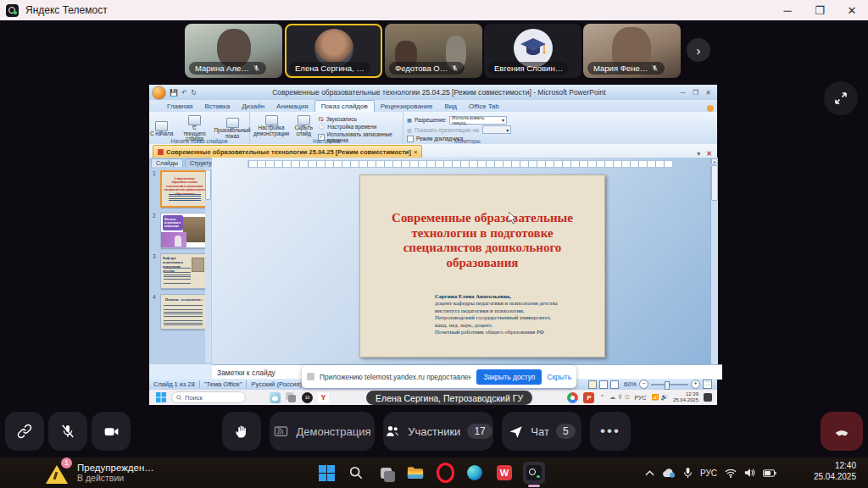  What do you see at coordinates (644, 385) in the screenshot?
I see `zoom-out-icon: −` at bounding box center [644, 385].